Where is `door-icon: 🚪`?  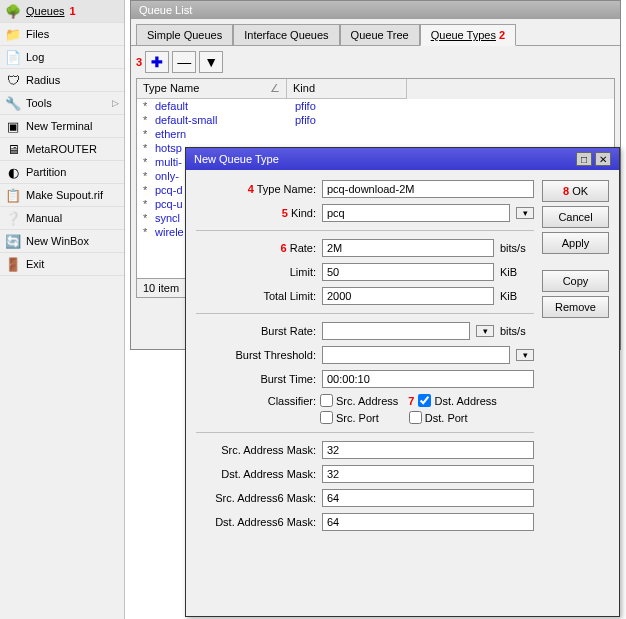 door-icon: 🚪 is located at coordinates (13, 264).